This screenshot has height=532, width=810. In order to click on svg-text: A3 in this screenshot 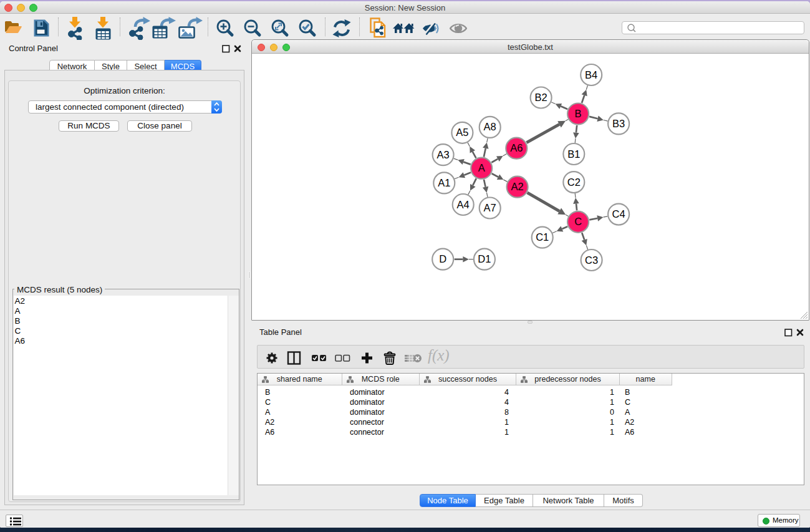, I will do `click(443, 155)`.